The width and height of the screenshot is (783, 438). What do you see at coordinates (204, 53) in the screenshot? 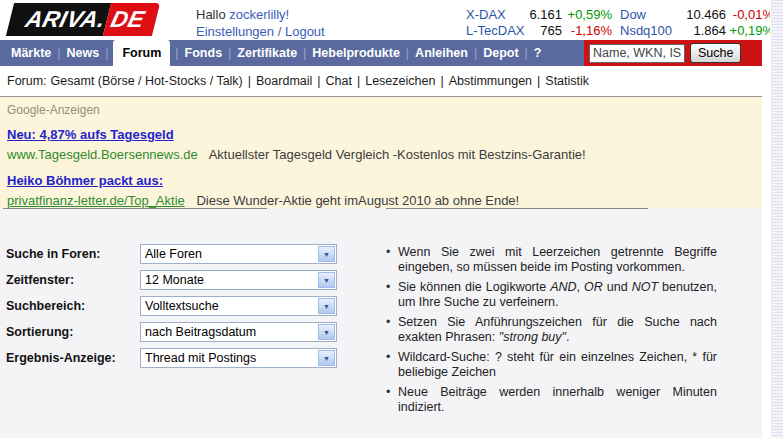
I see `nav-item-fonds: Fonds` at bounding box center [204, 53].